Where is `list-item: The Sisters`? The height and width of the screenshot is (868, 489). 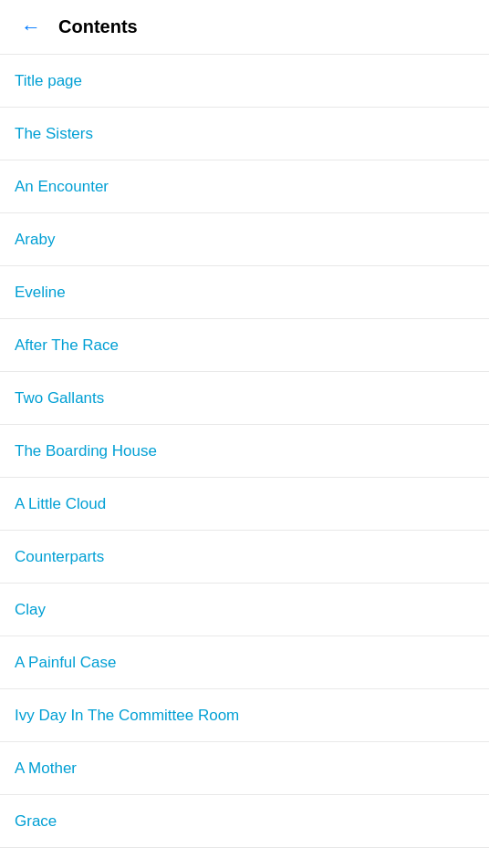
list-item: The Sisters is located at coordinates (244, 134).